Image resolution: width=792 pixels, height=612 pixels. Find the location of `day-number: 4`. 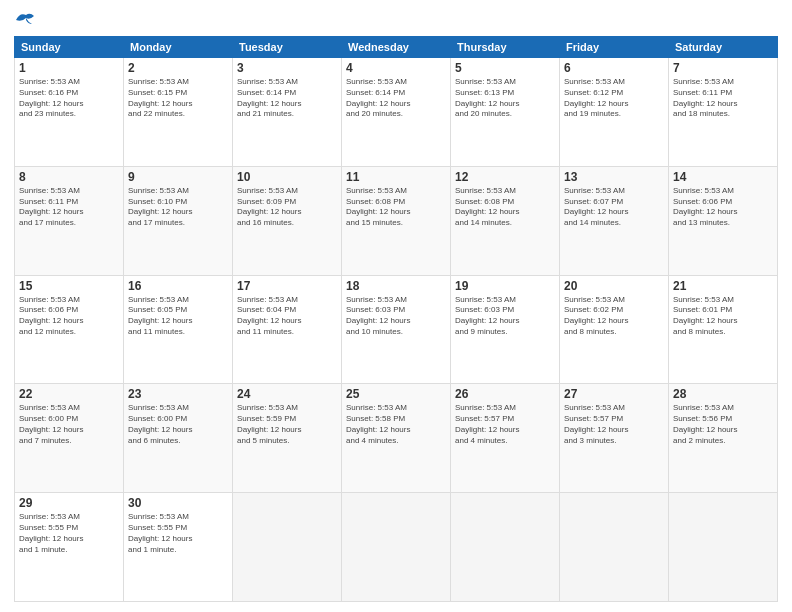

day-number: 4 is located at coordinates (396, 68).